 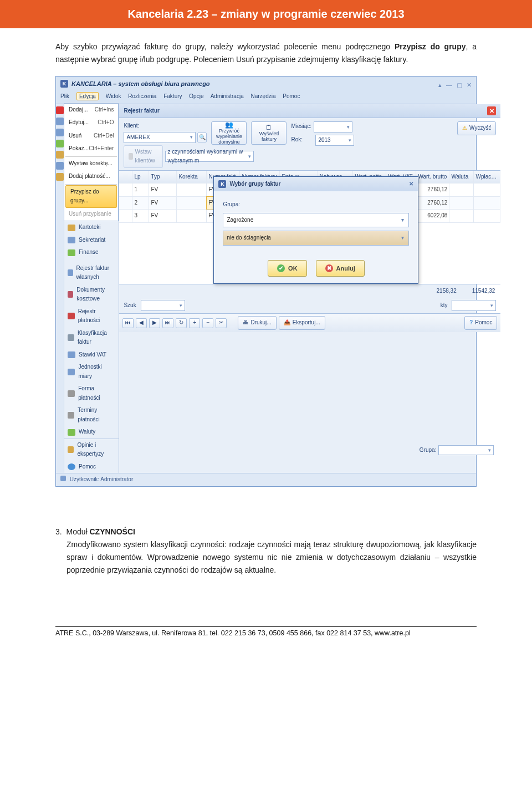 What do you see at coordinates (160, 137) in the screenshot?
I see `klient-combo: AMEREX` at bounding box center [160, 137].